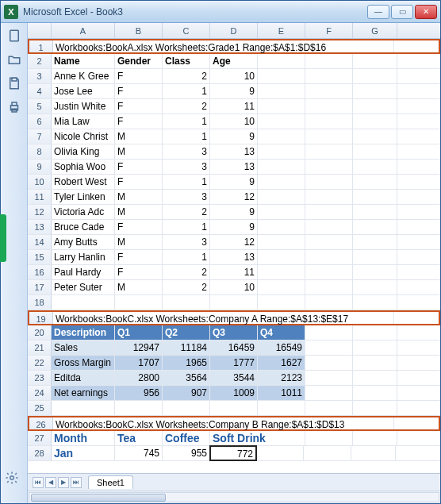  Describe the element at coordinates (234, 393) in the screenshot. I see `cell: 1009` at that location.